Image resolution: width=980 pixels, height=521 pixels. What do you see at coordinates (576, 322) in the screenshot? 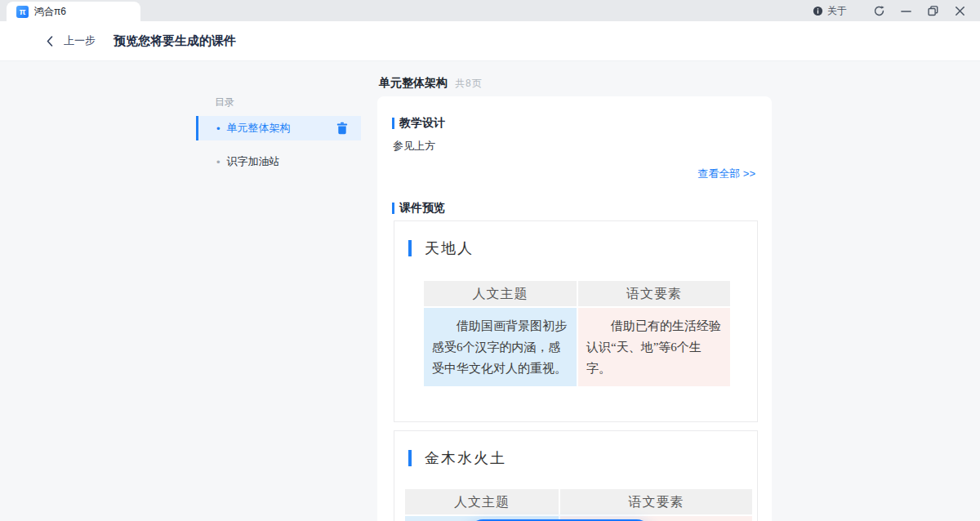
I see `preview-card-tiandiren: 天地人 人文主题 语文要素 借助国画背景图初步感受6个汉字的内涵，感受中华文化对…` at bounding box center [576, 322].